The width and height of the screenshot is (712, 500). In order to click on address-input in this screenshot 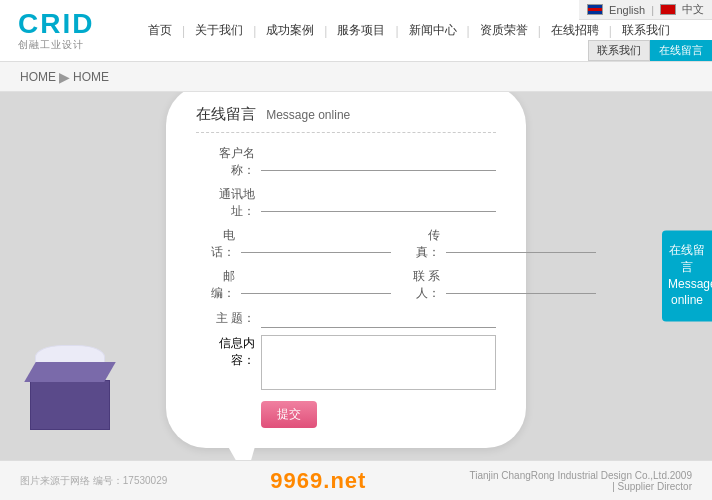, I will do `click(378, 202)`.